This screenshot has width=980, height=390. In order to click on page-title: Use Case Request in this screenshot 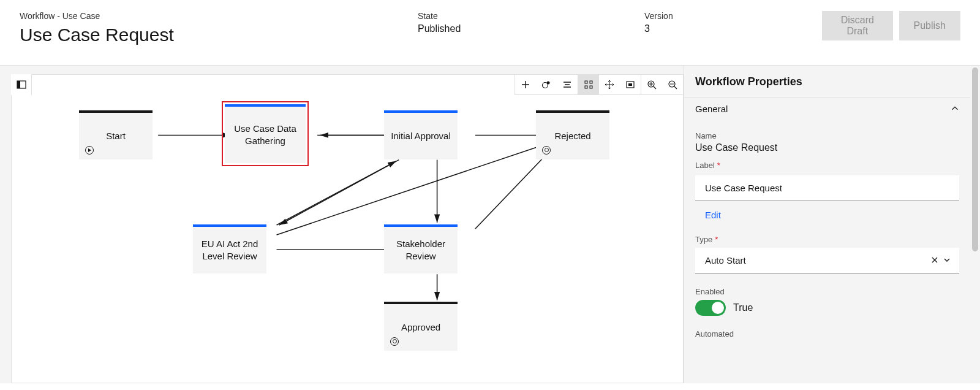, I will do `click(191, 35)`.